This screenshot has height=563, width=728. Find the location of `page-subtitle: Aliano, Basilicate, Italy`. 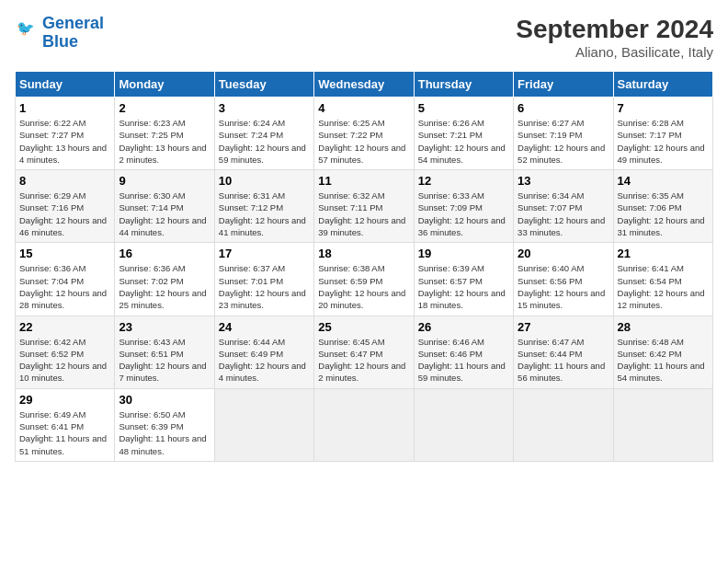

page-subtitle: Aliano, Basilicate, Italy is located at coordinates (614, 52).